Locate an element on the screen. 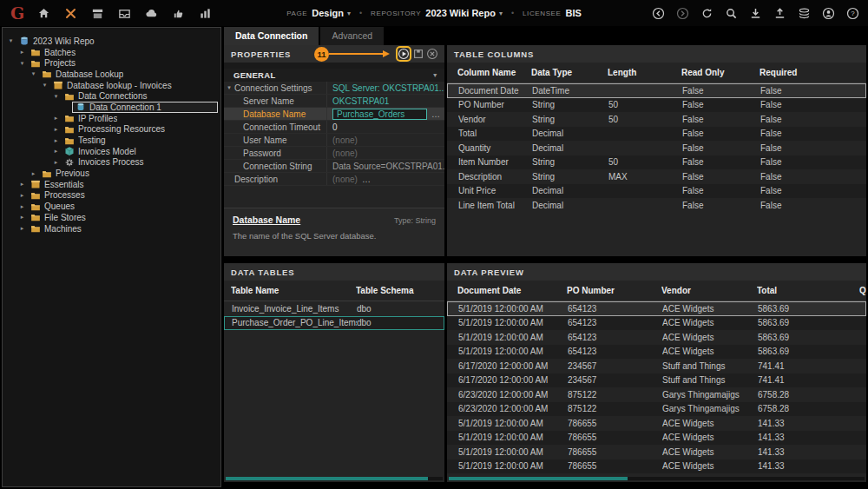  property-value: (none)… is located at coordinates (385, 179).